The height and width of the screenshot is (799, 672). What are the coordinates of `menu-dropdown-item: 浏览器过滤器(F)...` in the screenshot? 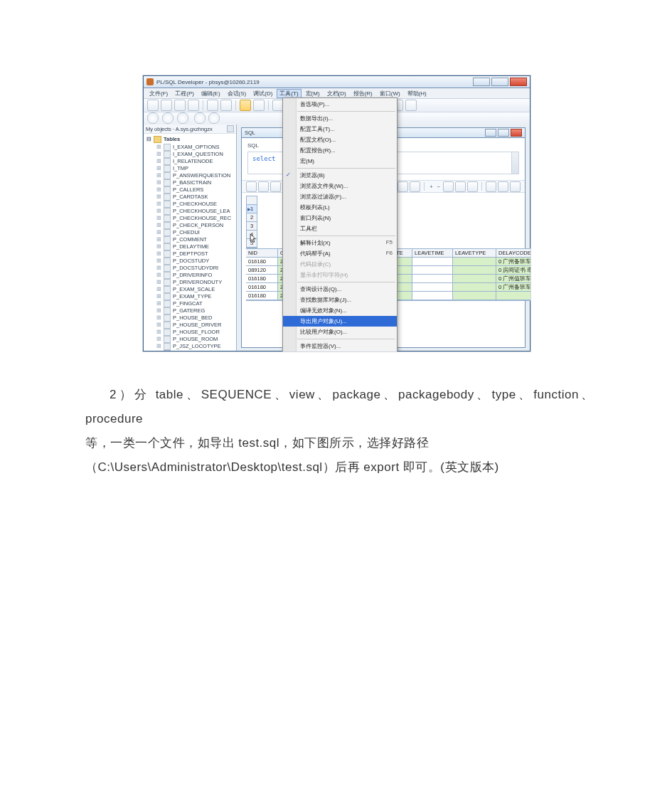 It's located at (340, 196).